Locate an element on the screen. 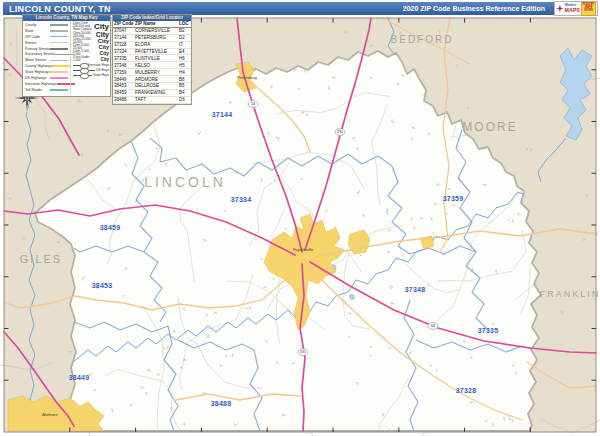  grid-loc-cell: B8 is located at coordinates (184, 80).